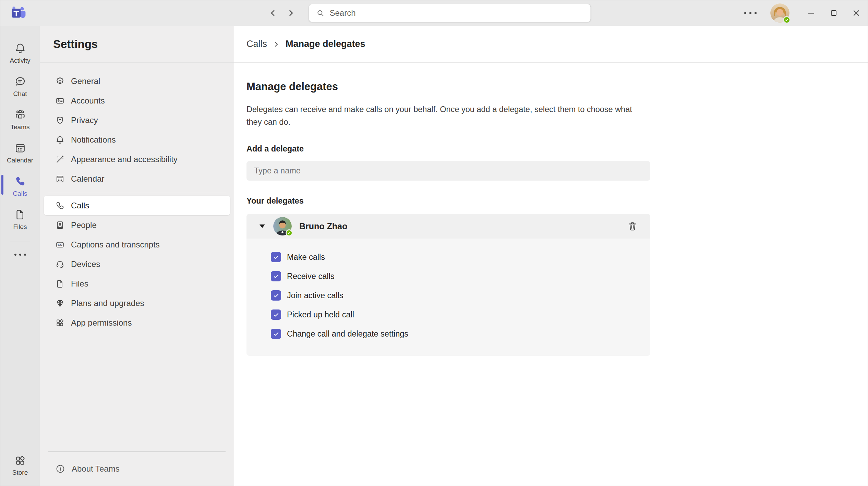 This screenshot has width=868, height=486. What do you see at coordinates (434, 13) in the screenshot?
I see `titlebar: Search` at bounding box center [434, 13].